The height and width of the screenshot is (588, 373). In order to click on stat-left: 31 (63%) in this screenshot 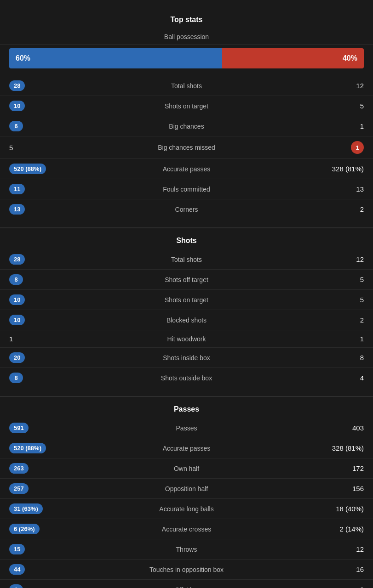, I will do `click(68, 509)`.